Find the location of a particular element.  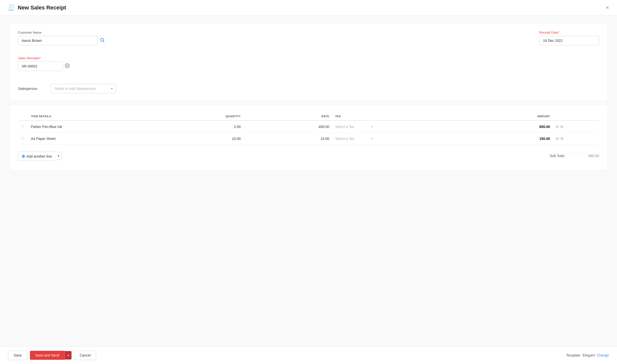

amount-header: AMOUNT is located at coordinates (521, 117).